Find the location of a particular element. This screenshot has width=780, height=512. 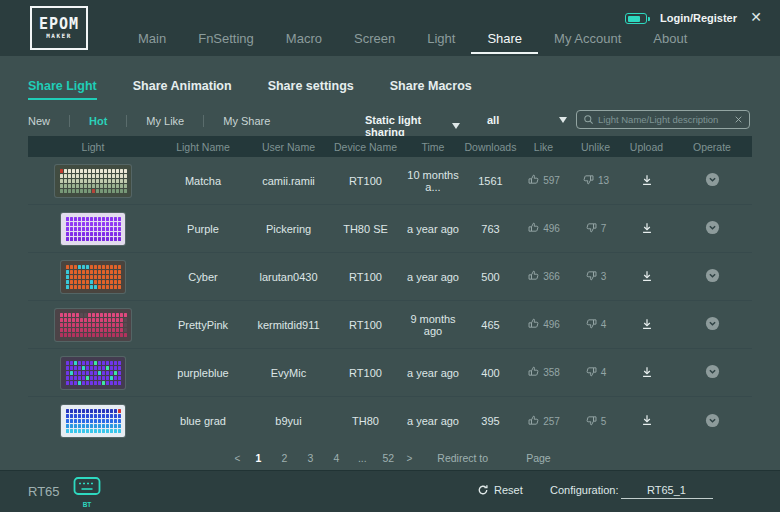

login-register-link: Login/Register is located at coordinates (698, 18).